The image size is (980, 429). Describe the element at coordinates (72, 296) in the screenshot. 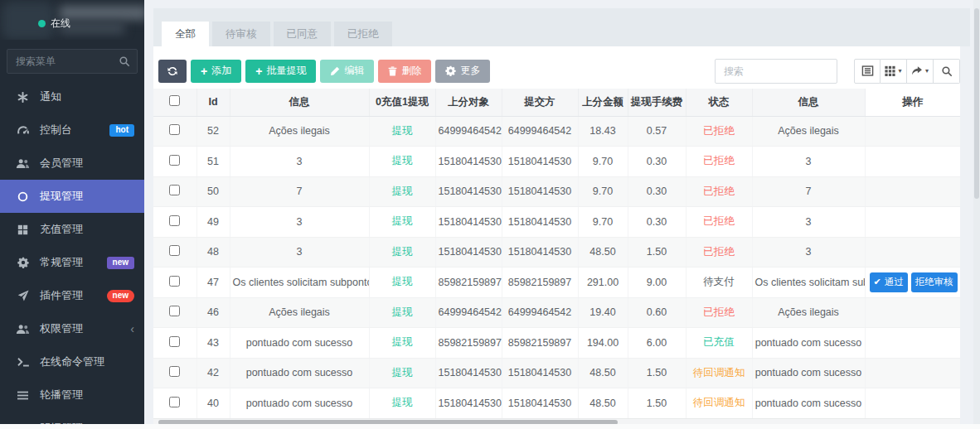

I see `sidebar-item-addons: 插件管理new` at that location.